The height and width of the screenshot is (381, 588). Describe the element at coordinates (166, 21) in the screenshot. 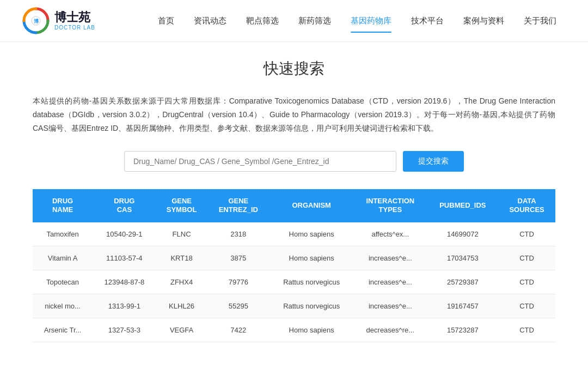

I see `nav-item-首页: 首页` at that location.